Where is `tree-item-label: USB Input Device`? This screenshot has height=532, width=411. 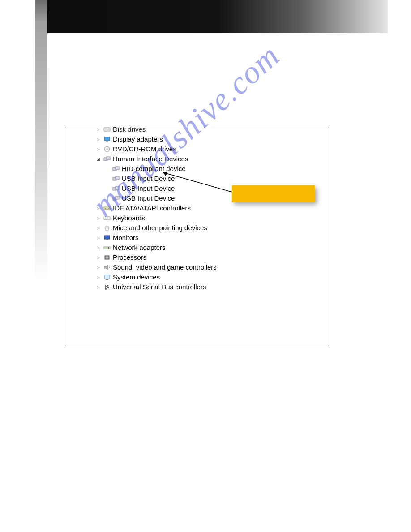 tree-item-label: USB Input Device is located at coordinates (148, 198).